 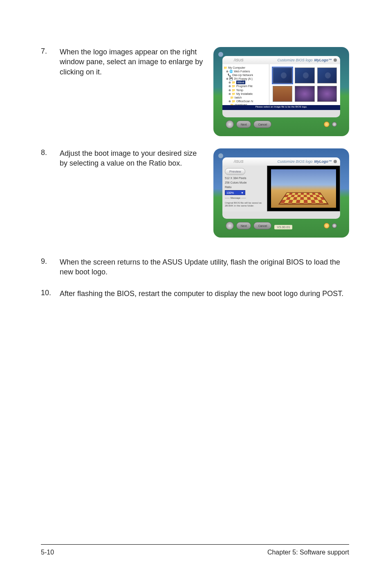 What do you see at coordinates (305, 85) in the screenshot?
I see `image-grid` at bounding box center [305, 85].